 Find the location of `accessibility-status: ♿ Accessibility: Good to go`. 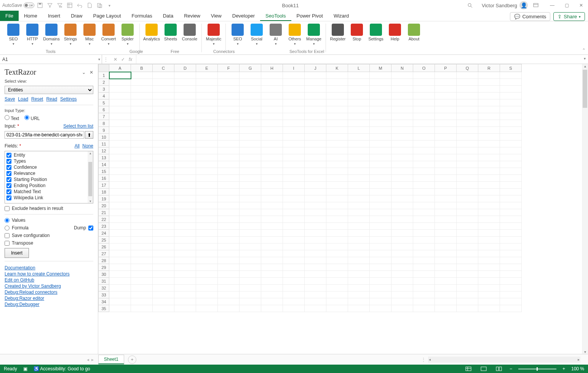

accessibility-status: ♿ Accessibility: Good to go is located at coordinates (62, 369).